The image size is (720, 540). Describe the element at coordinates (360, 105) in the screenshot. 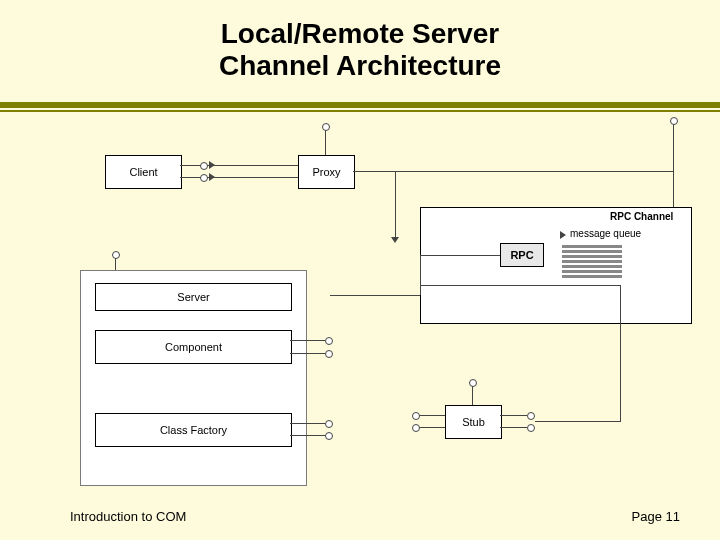

I see `title-separator-thick` at that location.